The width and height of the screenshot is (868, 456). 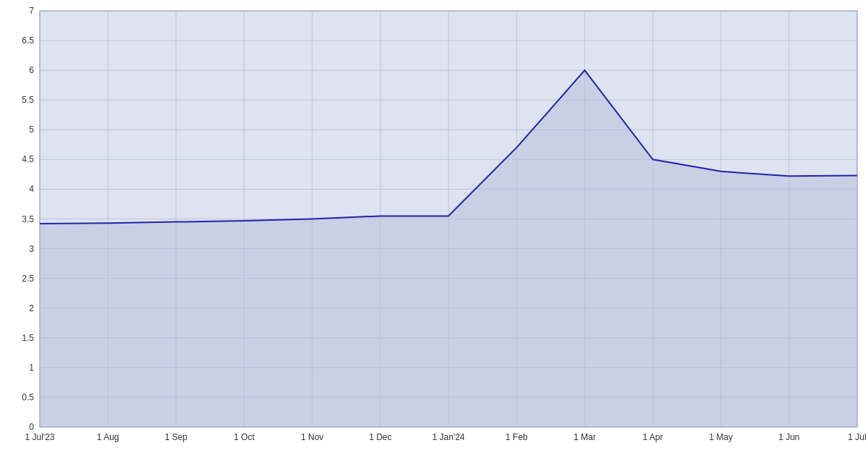 I want to click on svg-text: 1 Aug, so click(x=109, y=437).